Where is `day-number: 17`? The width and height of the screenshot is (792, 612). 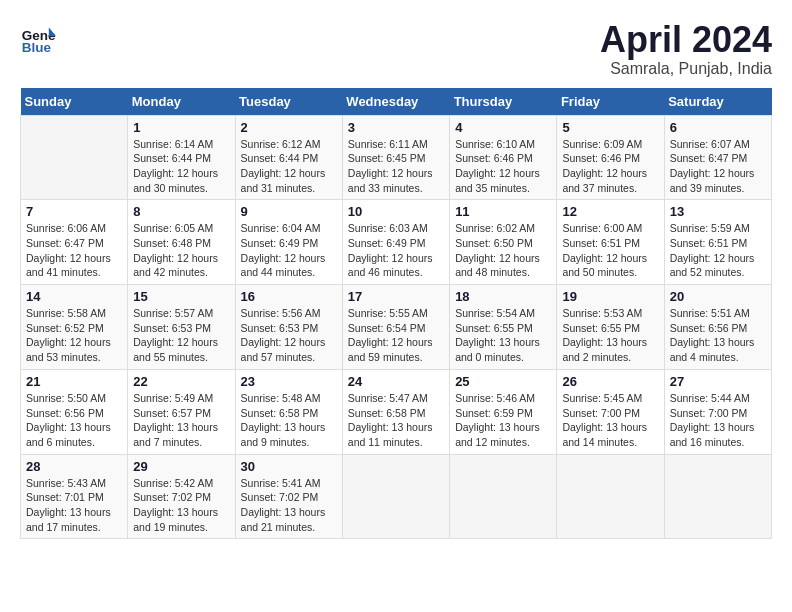 day-number: 17 is located at coordinates (396, 296).